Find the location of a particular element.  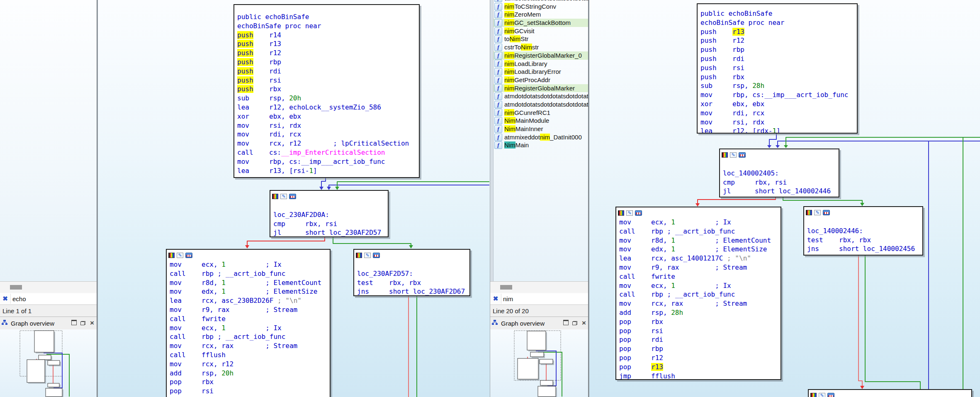

function-list-item: fnimGCunrefRC1 is located at coordinates (541, 113).